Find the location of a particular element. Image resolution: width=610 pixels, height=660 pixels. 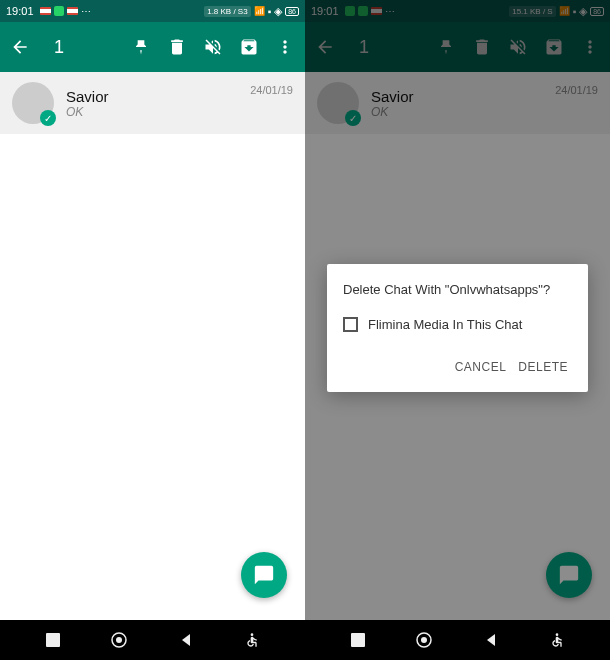

back-button is located at coordinates (20, 47).